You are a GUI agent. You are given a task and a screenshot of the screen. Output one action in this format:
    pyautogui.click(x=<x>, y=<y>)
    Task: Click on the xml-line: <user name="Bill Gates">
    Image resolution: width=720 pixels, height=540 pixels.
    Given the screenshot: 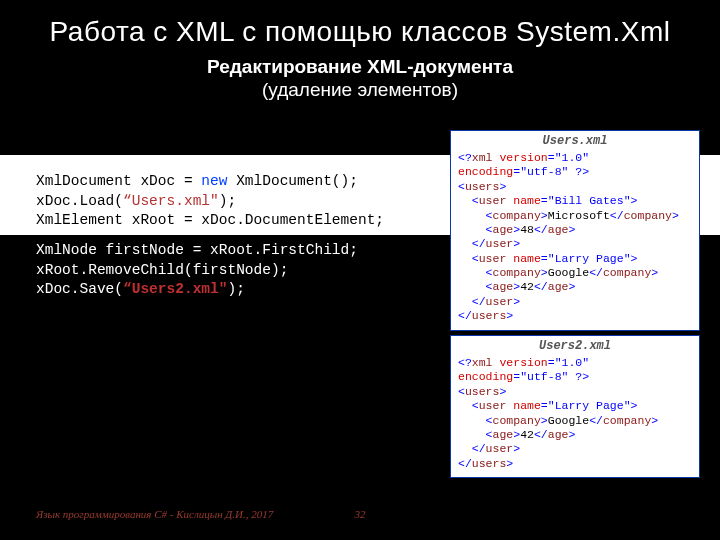 What is the action you would take?
    pyautogui.click(x=575, y=201)
    